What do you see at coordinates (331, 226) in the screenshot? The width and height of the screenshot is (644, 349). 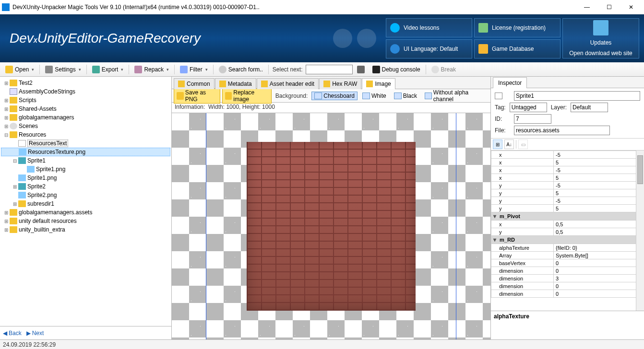 I see `texture-preview` at bounding box center [331, 226].